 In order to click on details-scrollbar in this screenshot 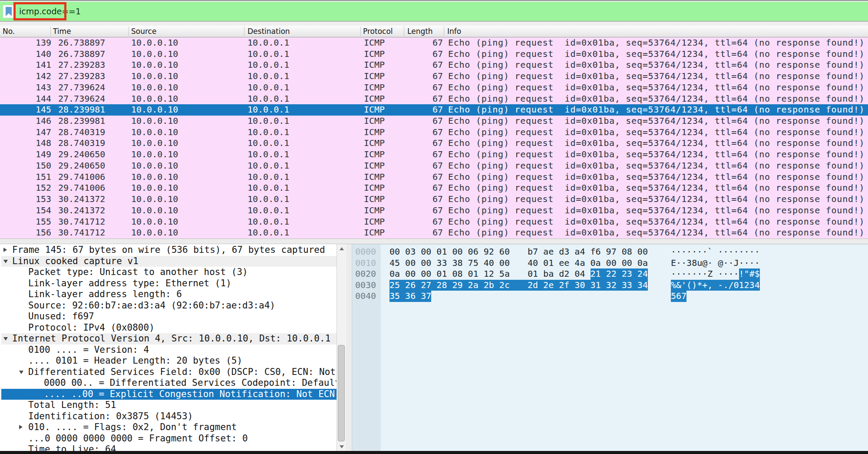, I will do `click(341, 348)`.